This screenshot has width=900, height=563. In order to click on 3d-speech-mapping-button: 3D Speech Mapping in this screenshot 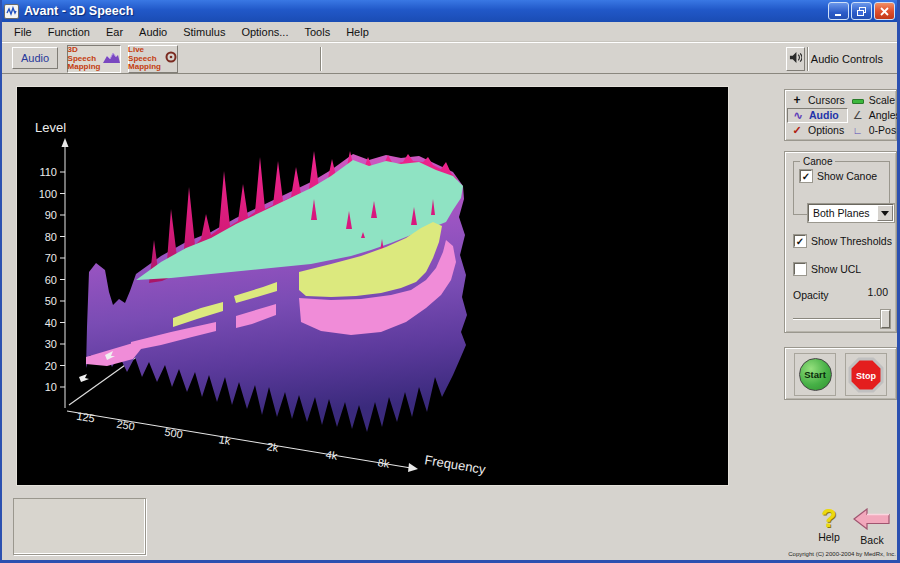, I will do `click(94, 59)`.